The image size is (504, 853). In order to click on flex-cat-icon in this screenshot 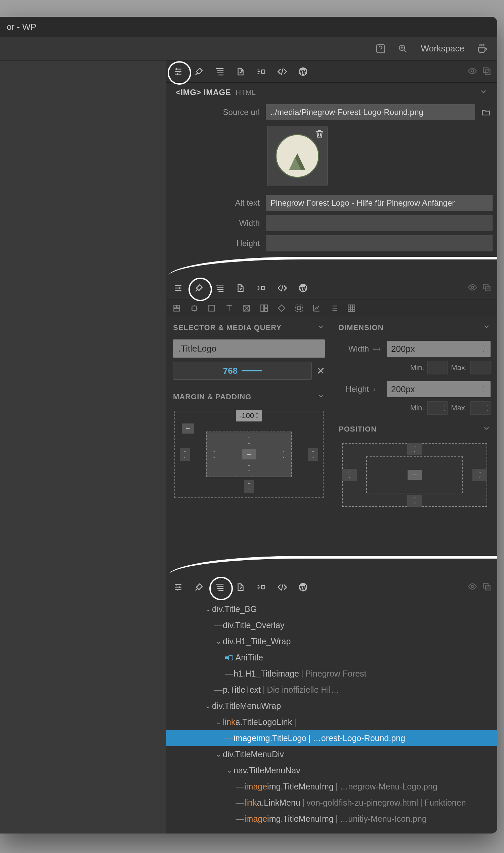, I will do `click(299, 308)`.